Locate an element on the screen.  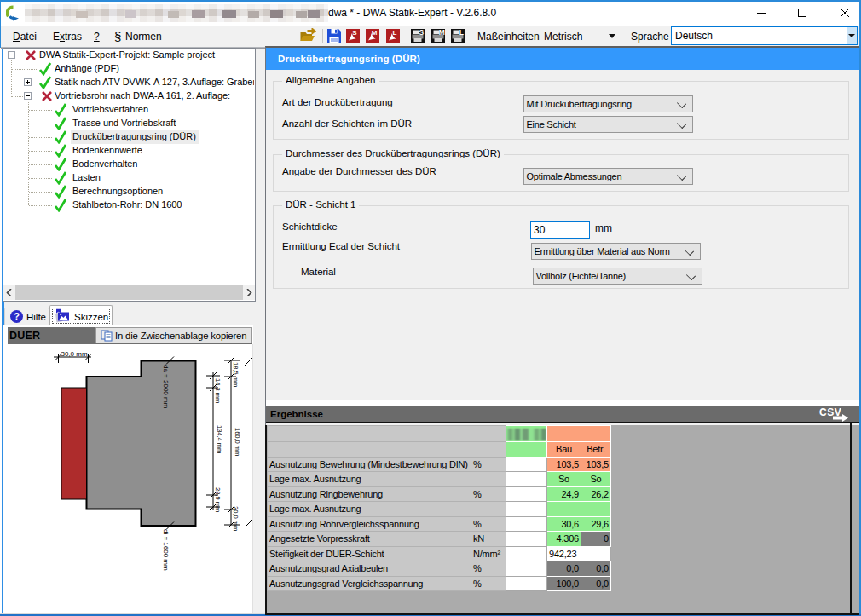
svg-text: da = 2000 mm is located at coordinates (165, 387).